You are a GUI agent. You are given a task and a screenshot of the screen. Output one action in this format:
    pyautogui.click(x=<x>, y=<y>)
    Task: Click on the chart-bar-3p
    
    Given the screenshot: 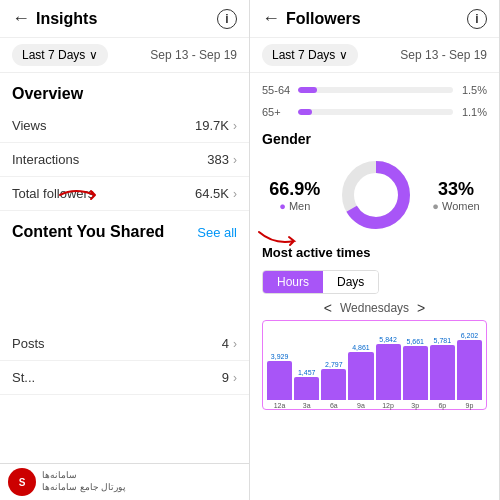 What is the action you would take?
    pyautogui.click(x=416, y=373)
    